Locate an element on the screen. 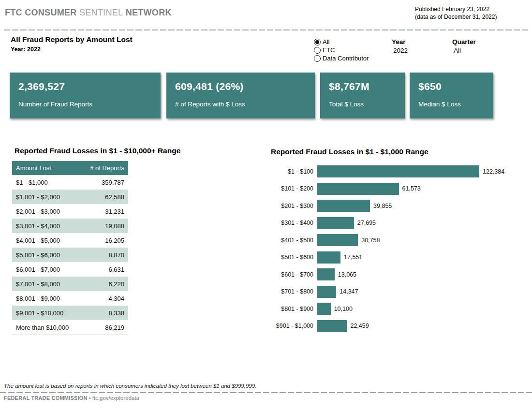  amount-lost-cell: $1,001 - $2,000 is located at coordinates (46, 197).